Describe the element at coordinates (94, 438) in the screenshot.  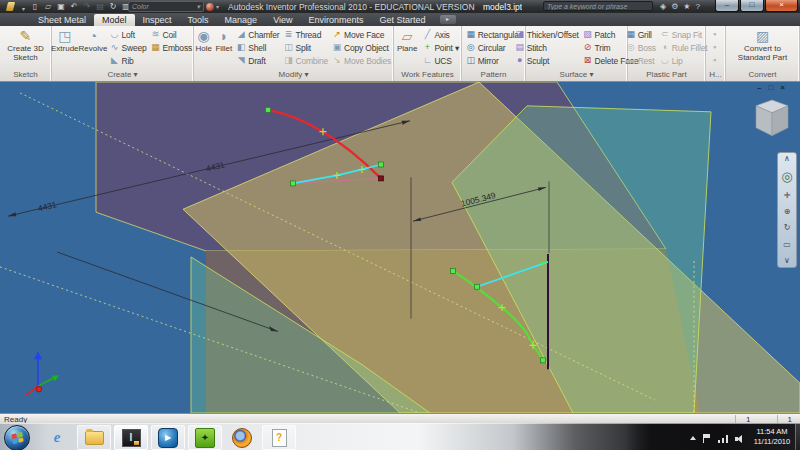
I see `taskbar-item-windows-explorer` at that location.